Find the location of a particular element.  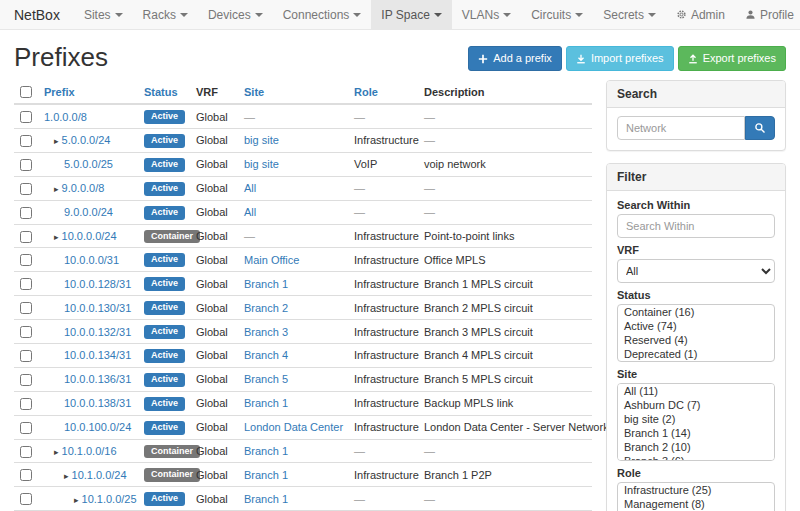

prefix-link: 10.0.0.132/31 is located at coordinates (98, 332).